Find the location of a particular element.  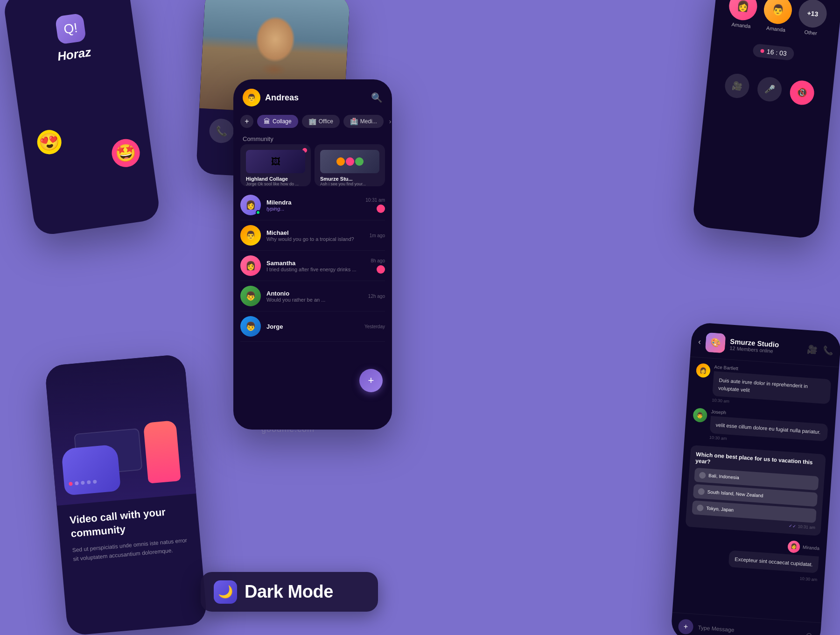

category-tabs: + 🏛 Collage 🏢 Office 🏥 Medi... › is located at coordinates (313, 121).